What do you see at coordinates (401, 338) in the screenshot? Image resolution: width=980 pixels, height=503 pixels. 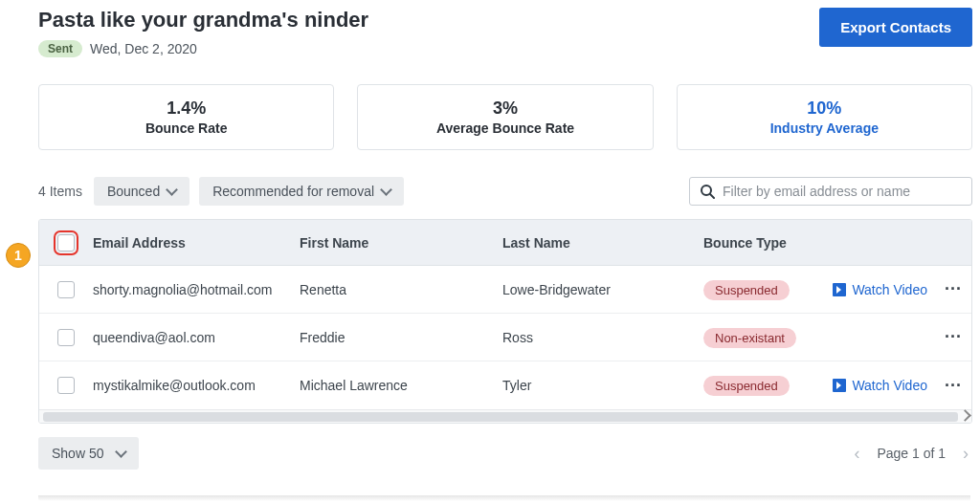 I see `cell-first-name: Freddie` at bounding box center [401, 338].